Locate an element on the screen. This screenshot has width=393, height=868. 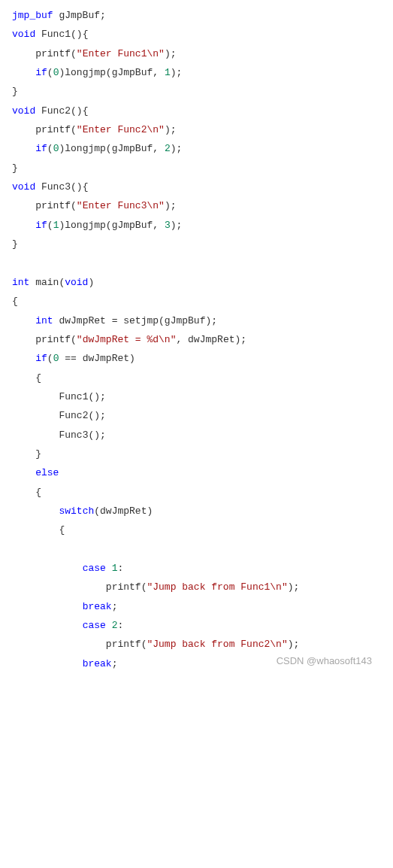
string-literal: "Enter Func2\n" is located at coordinates (120, 129).